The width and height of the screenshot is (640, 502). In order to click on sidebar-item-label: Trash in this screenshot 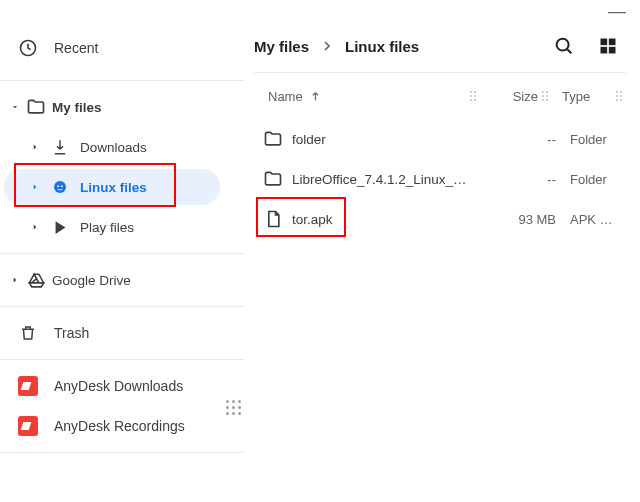, I will do `click(72, 333)`.